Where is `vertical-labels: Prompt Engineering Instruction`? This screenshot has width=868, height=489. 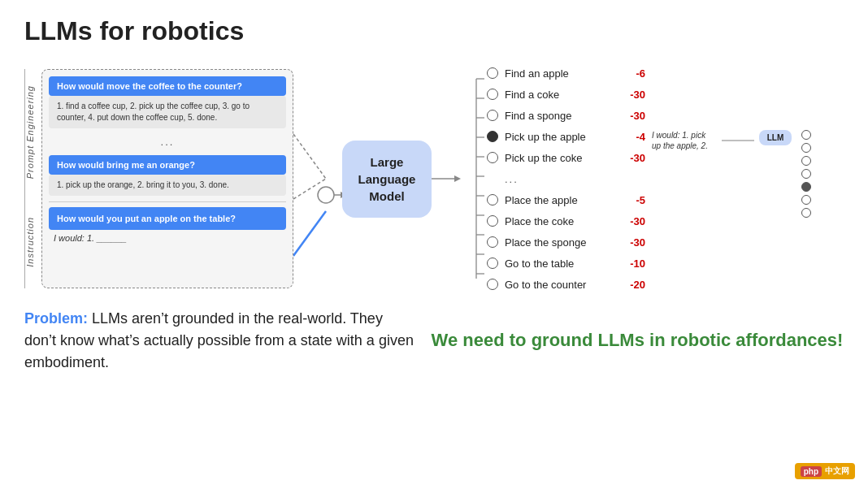 vertical-labels: Prompt Engineering Instruction is located at coordinates (31, 179).